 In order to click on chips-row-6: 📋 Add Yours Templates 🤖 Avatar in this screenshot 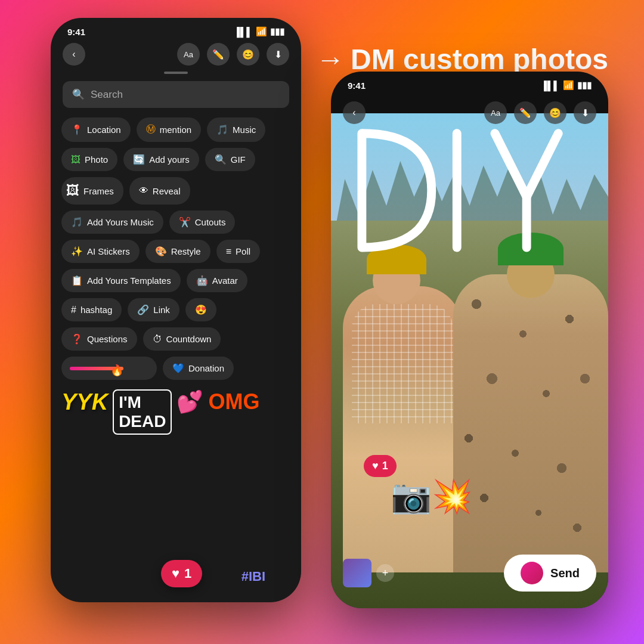, I will do `click(176, 280)`.